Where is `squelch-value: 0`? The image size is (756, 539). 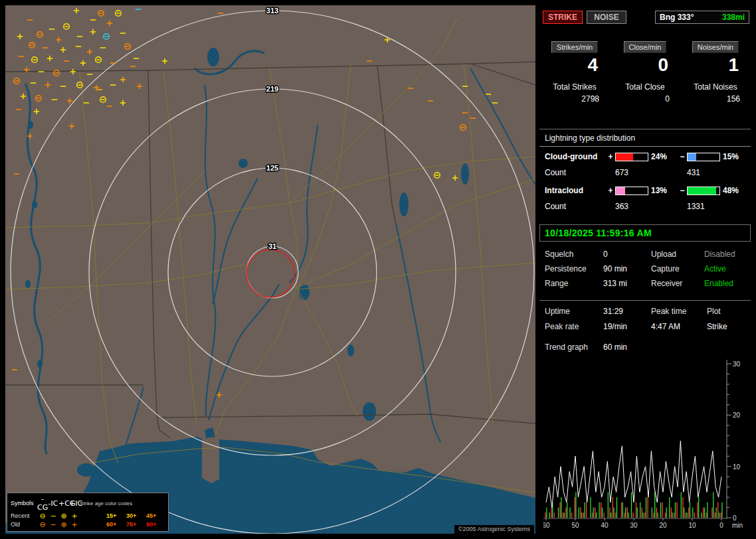 squelch-value: 0 is located at coordinates (627, 254).